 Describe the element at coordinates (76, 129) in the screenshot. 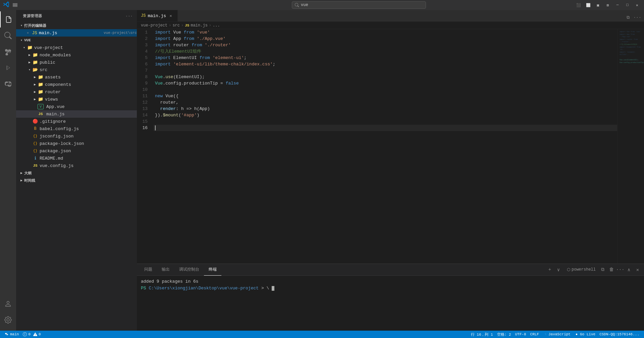

I see `tree-babel-config: B babel.config.js` at that location.